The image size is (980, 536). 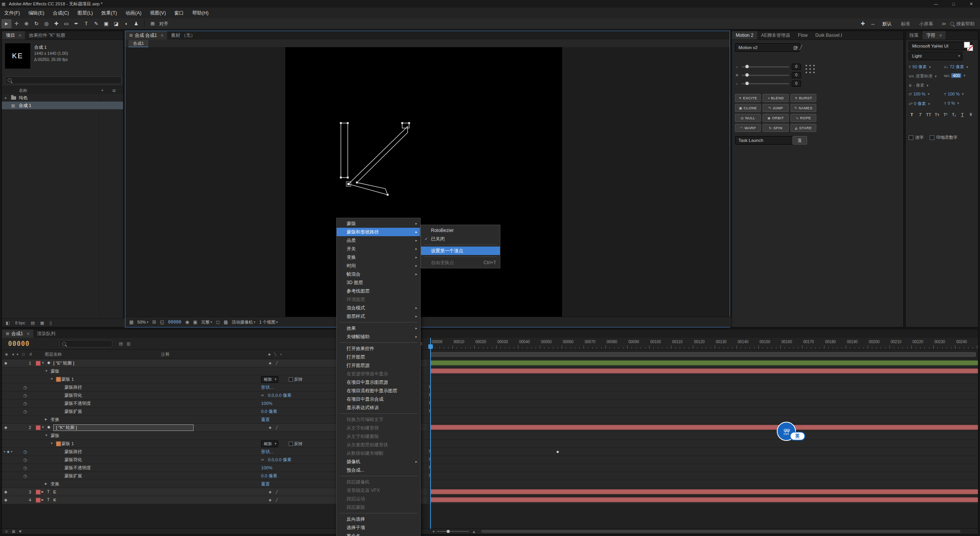 I want to click on property-value: 0.0,0.0 像素, so click(x=280, y=395).